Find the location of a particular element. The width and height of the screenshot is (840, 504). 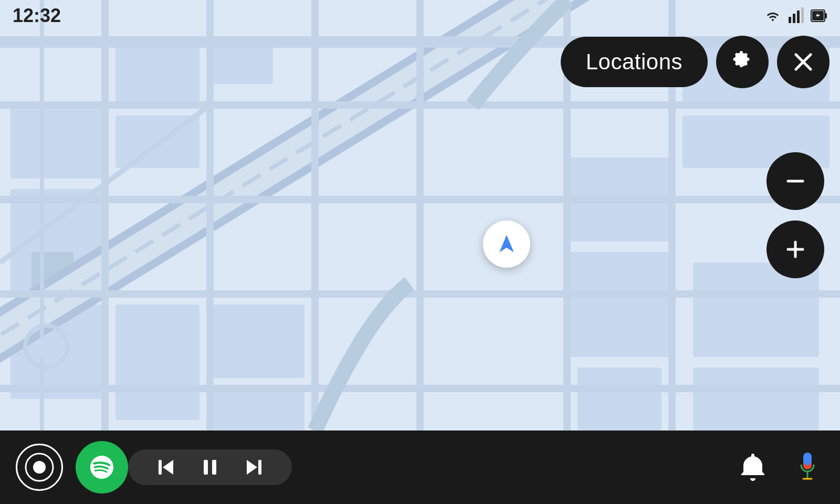

next-icon is located at coordinates (254, 467).